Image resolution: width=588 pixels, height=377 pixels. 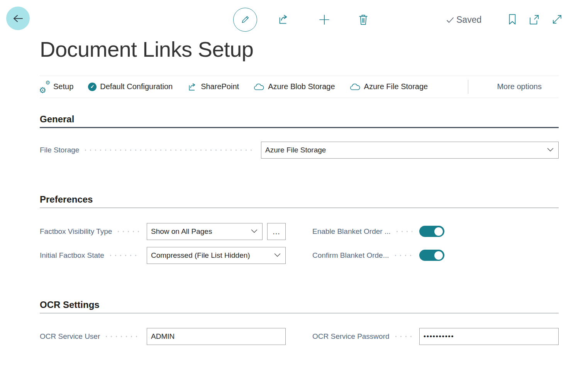 I want to click on initial-factbox-state-dropdown: Compressed (File List Hidden), so click(x=216, y=255).